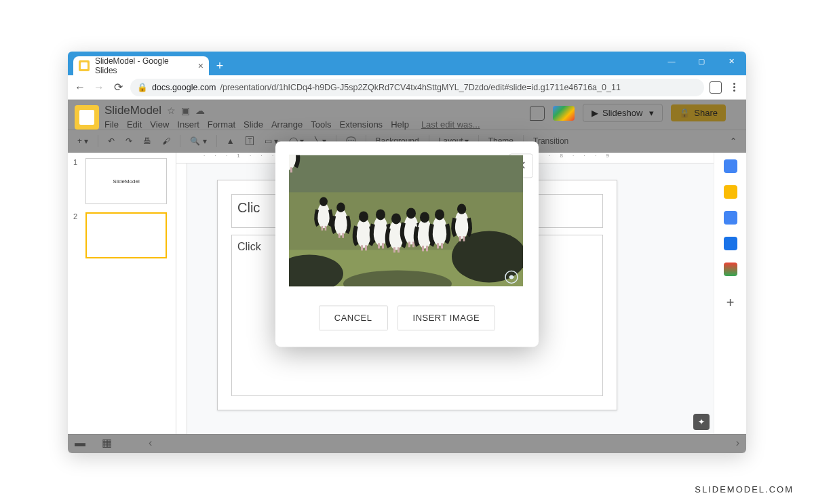  What do you see at coordinates (407, 244) in the screenshot?
I see `insert-image-dialog: ✕` at bounding box center [407, 244].